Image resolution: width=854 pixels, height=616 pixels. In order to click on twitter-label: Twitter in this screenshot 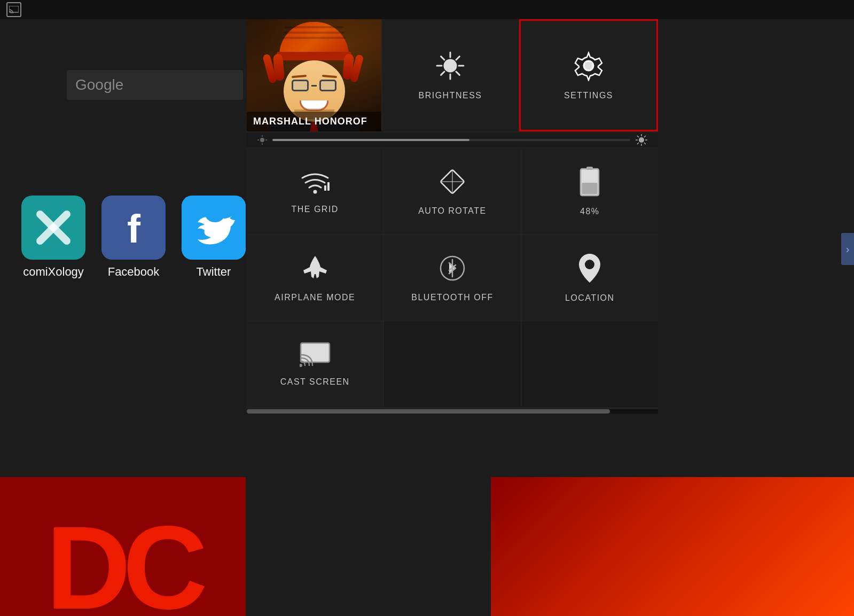, I will do `click(214, 272)`.